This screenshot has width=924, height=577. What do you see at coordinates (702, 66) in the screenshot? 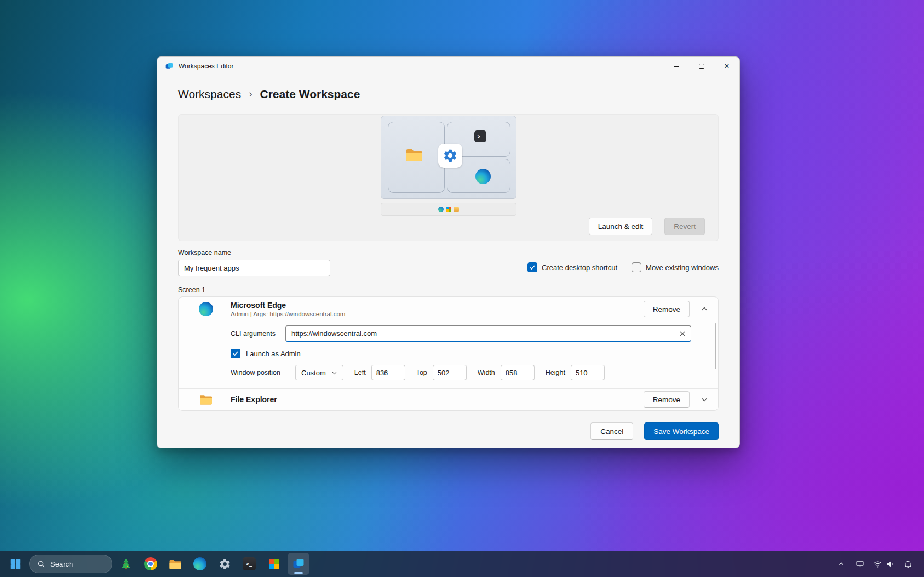
I see `window-controls: ×` at bounding box center [702, 66].